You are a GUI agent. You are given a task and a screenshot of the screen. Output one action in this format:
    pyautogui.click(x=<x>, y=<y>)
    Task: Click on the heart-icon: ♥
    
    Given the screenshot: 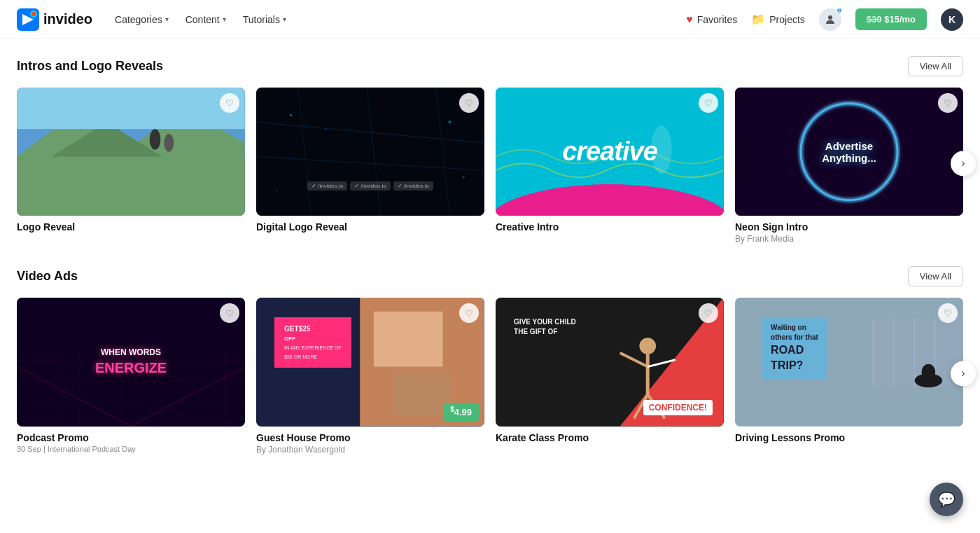 What is the action you would take?
    pyautogui.click(x=690, y=20)
    